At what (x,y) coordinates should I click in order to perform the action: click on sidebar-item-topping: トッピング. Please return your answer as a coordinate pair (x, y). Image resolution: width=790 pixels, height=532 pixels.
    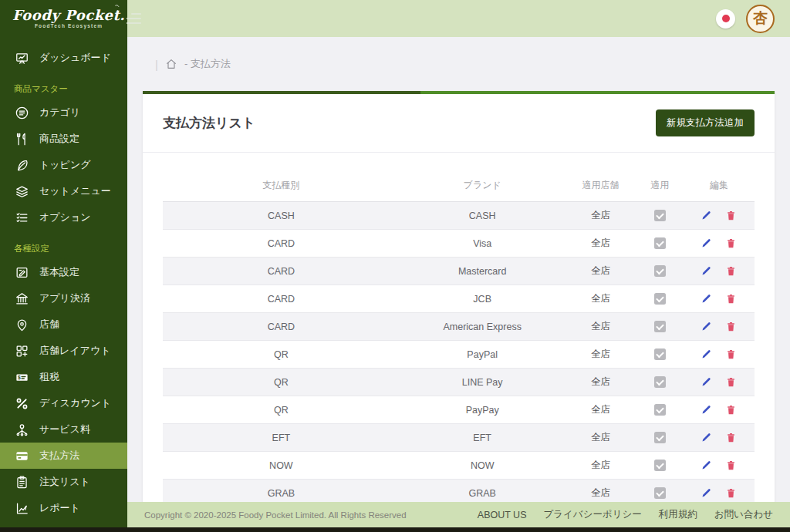
    Looking at the image, I should click on (63, 165).